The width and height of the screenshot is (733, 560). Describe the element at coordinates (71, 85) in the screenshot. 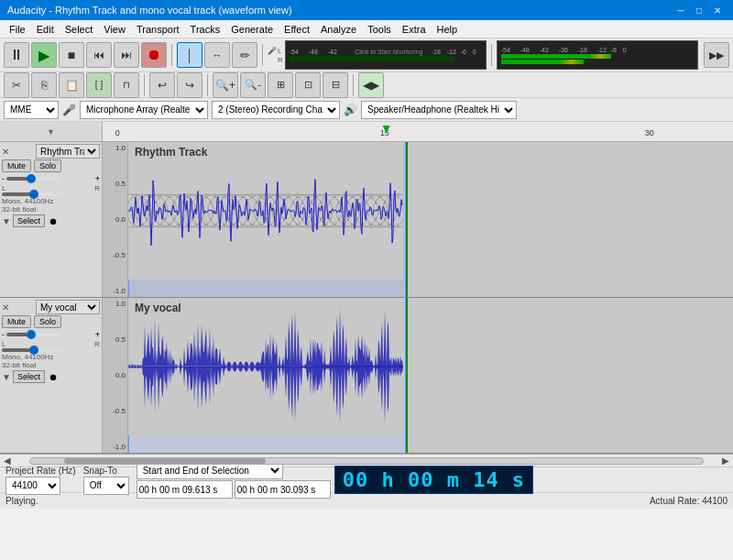

I see `paste-tool: 📋` at that location.